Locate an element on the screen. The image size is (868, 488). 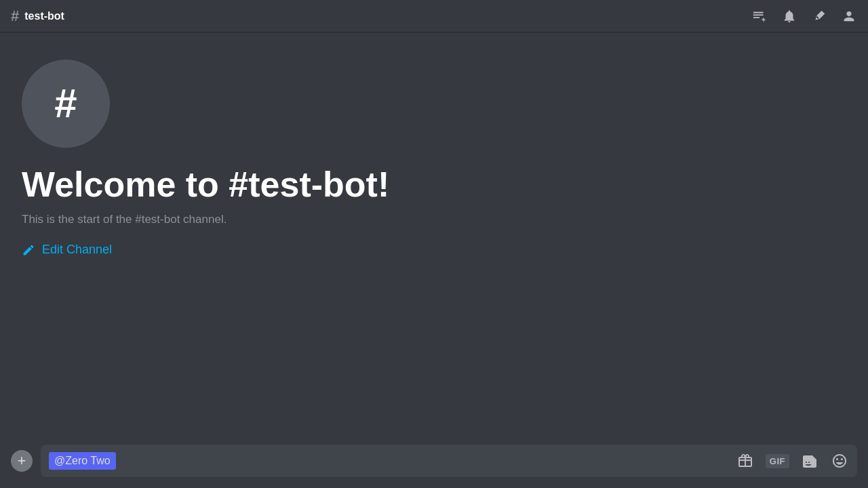
edit-channel-button: Edit Channel is located at coordinates (434, 249).